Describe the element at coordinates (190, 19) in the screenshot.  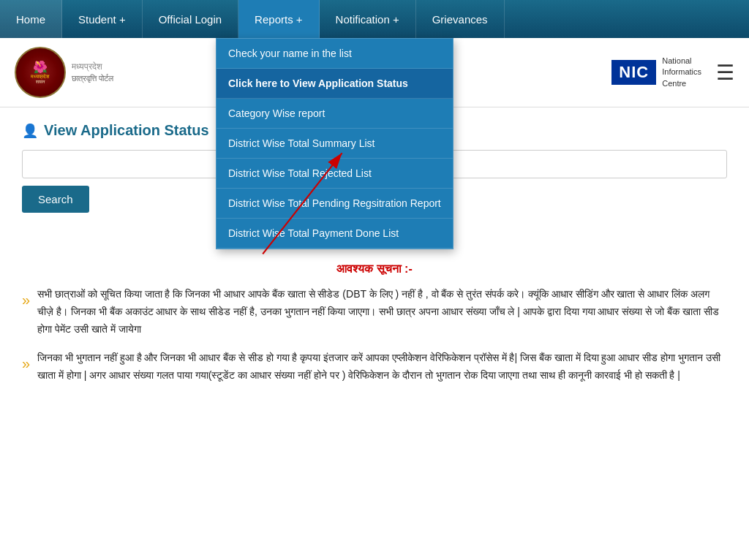
I see `nav-official-login: Official Login` at that location.